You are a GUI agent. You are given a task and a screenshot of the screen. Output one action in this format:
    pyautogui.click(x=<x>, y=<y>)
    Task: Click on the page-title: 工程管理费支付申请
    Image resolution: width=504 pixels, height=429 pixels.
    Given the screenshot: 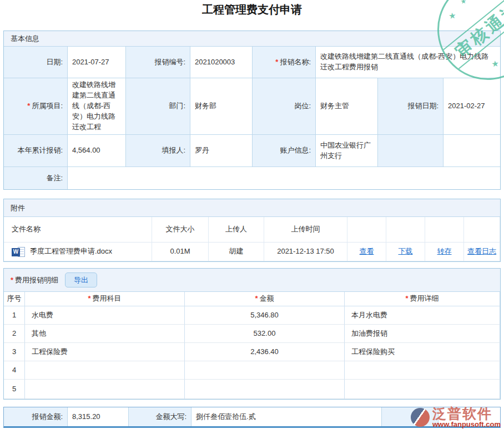 What is the action you would take?
    pyautogui.click(x=252, y=10)
    